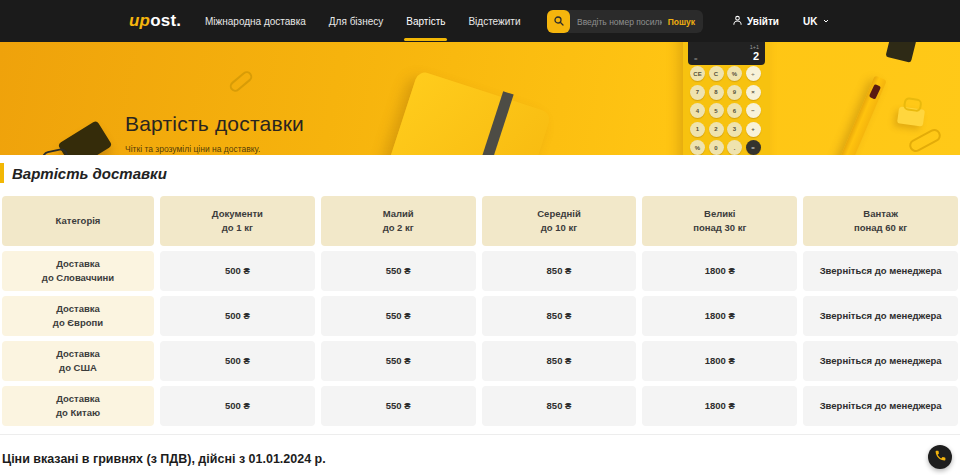  What do you see at coordinates (78, 271) in the screenshot?
I see `row-category: Доставка до Словаччини` at bounding box center [78, 271].